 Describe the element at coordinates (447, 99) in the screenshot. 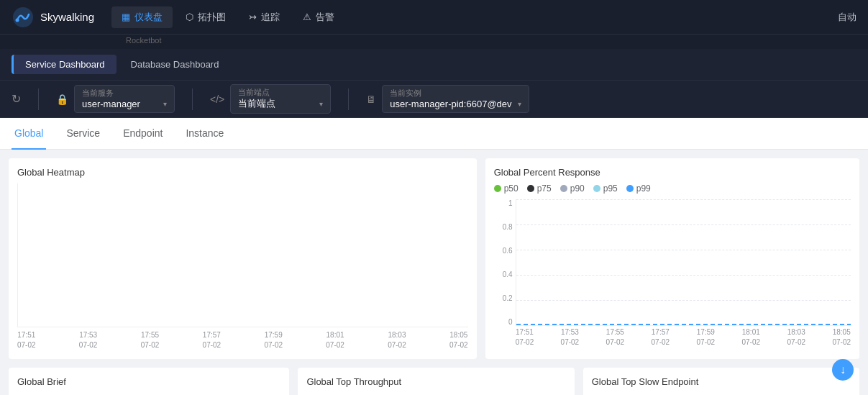

I see `instance-selector-group: 🖥 当前实例 user-manager-pid:6607@dev ▾` at that location.